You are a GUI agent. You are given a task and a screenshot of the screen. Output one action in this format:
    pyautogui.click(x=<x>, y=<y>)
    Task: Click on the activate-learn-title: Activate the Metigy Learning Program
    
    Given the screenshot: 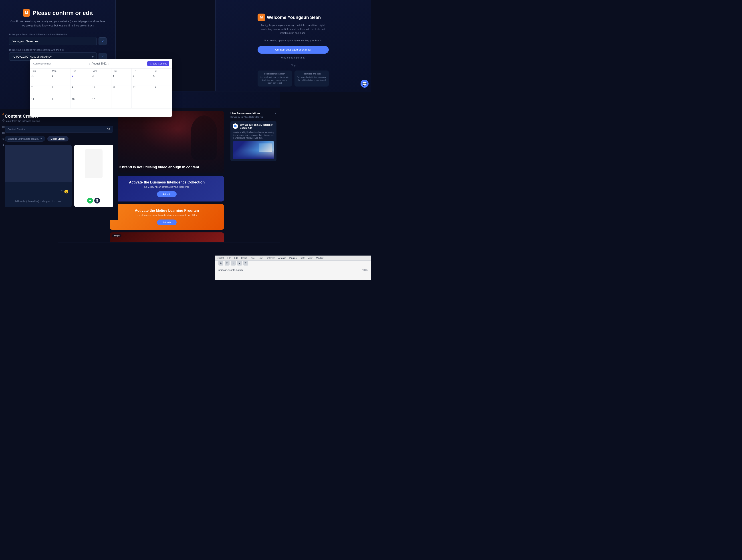 What is the action you would take?
    pyautogui.click(x=167, y=211)
    